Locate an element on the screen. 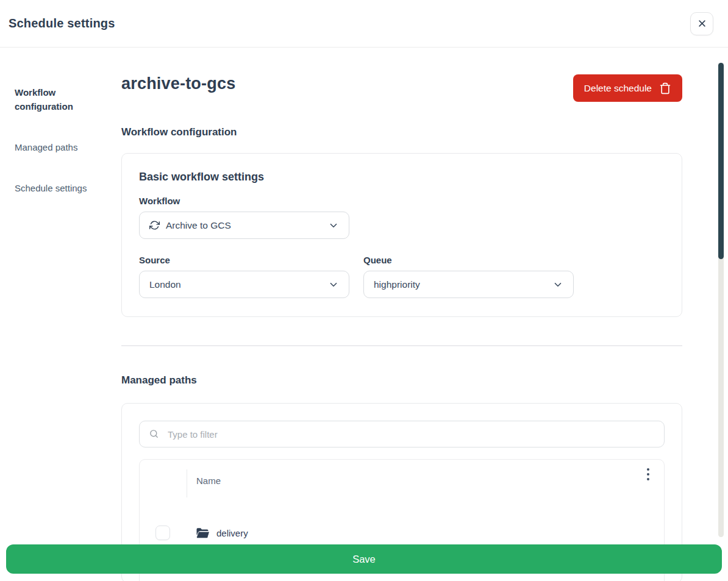 The width and height of the screenshot is (728, 581). source-queue-row: Source London Queue highpriority is located at coordinates (402, 277).